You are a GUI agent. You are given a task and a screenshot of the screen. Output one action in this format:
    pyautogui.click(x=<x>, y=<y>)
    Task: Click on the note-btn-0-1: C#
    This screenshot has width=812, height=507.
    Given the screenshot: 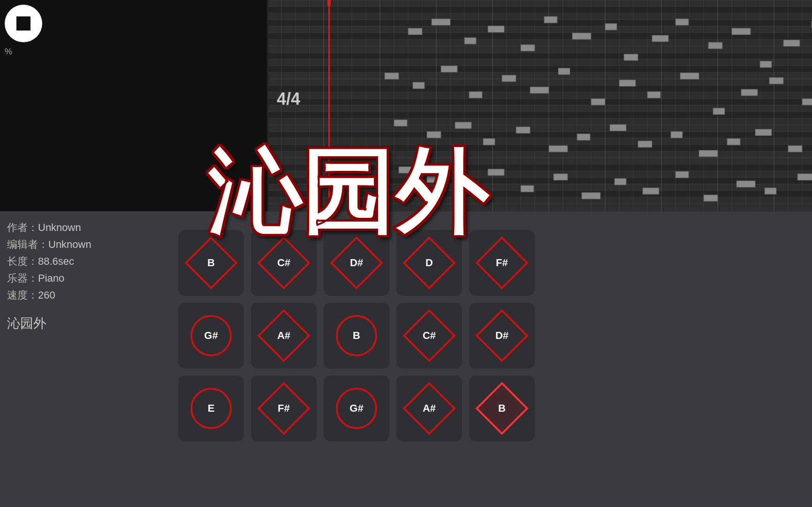 What is the action you would take?
    pyautogui.click(x=284, y=263)
    